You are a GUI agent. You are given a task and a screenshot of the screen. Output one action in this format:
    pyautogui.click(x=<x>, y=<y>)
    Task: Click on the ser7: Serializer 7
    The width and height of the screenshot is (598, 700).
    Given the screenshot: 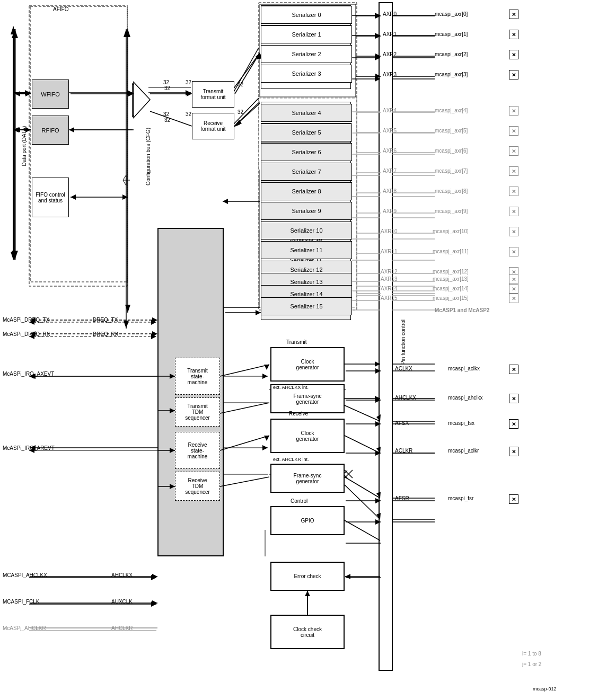 What is the action you would take?
    pyautogui.click(x=306, y=172)
    